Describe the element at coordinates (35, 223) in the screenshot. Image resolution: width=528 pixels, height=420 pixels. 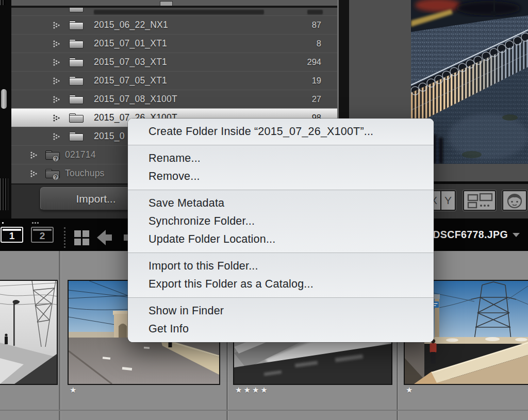
I see `window2-indicator-dots` at that location.